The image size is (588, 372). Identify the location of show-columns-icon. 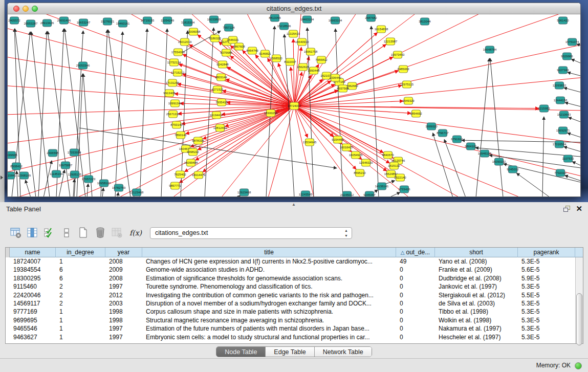
(33, 233).